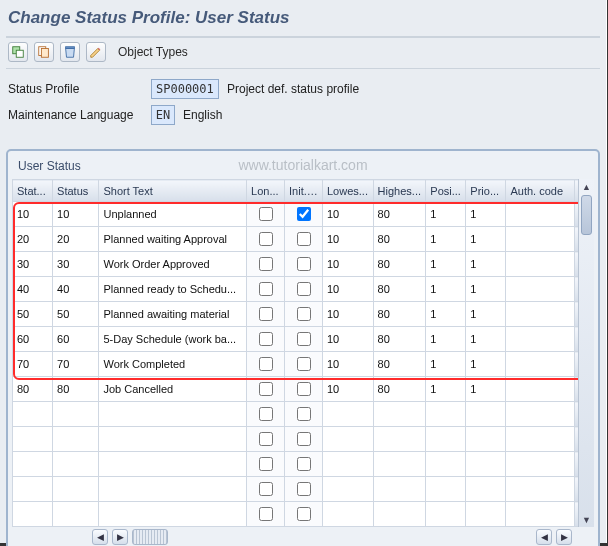 The image size is (608, 546). What do you see at coordinates (304, 340) in the screenshot?
I see `table-row: 60605-Day Schedule (work ba...108011` at bounding box center [304, 340].